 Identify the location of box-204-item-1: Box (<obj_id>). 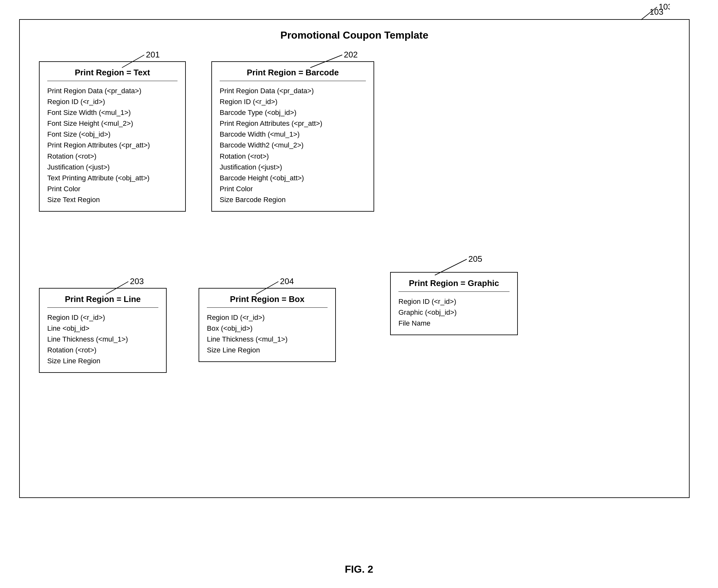
(267, 329).